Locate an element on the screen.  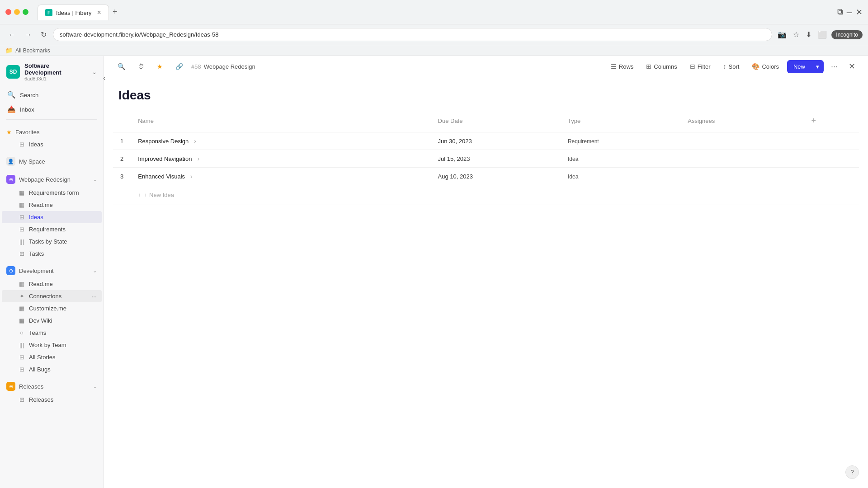
sidebar-item-dev-readme: ▦ Read.me is located at coordinates (52, 284).